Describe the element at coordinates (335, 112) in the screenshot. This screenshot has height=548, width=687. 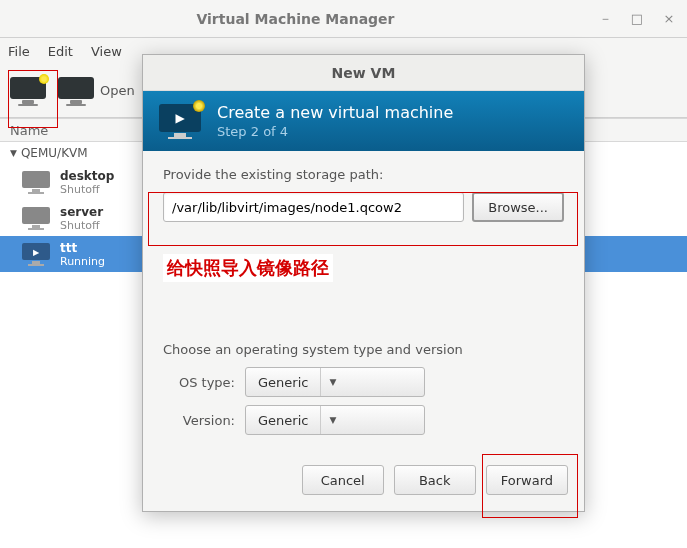
I see `banner-title: Create a new virtual machine` at that location.